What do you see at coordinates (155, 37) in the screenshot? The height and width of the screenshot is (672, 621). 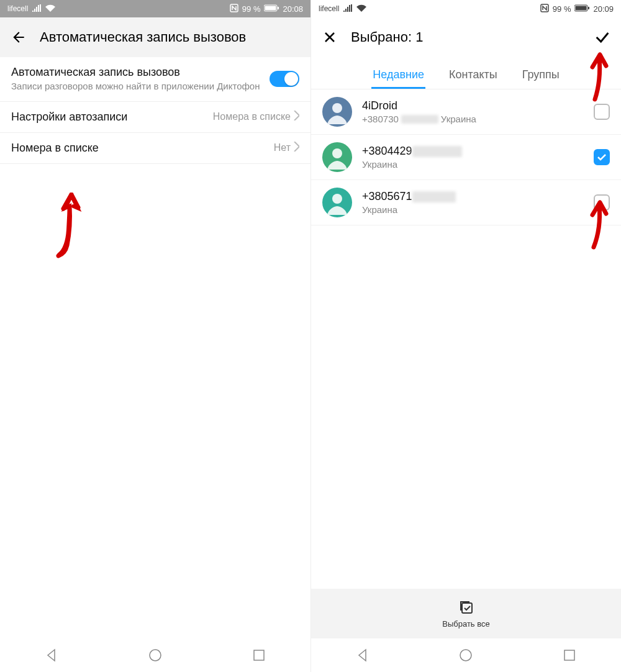 I see `header: Автоматическая запись вызовов` at bounding box center [155, 37].